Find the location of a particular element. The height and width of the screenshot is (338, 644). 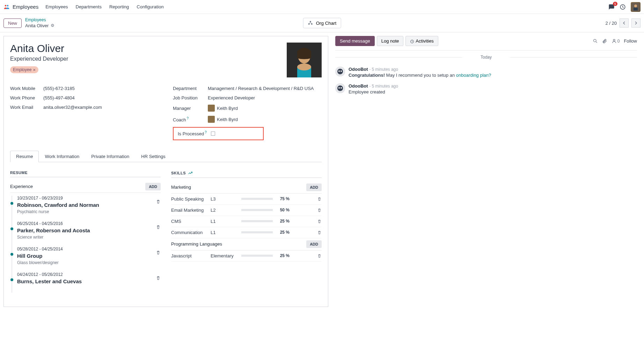

message-text: Employee created is located at coordinates (373, 92).